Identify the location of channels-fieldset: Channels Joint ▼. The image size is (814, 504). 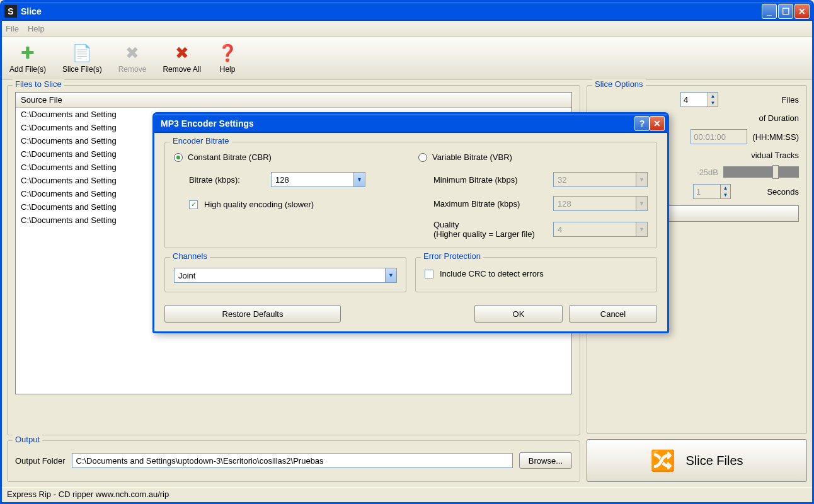
(285, 275).